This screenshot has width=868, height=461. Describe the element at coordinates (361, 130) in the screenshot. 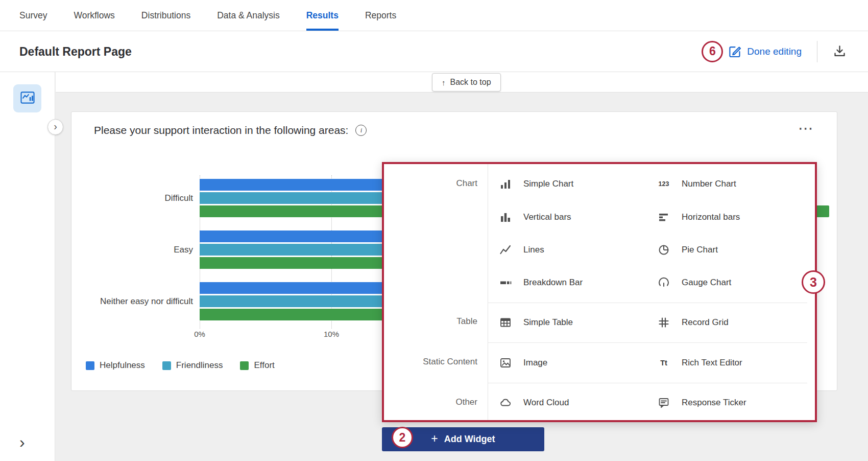

I see `info-icon: i` at that location.